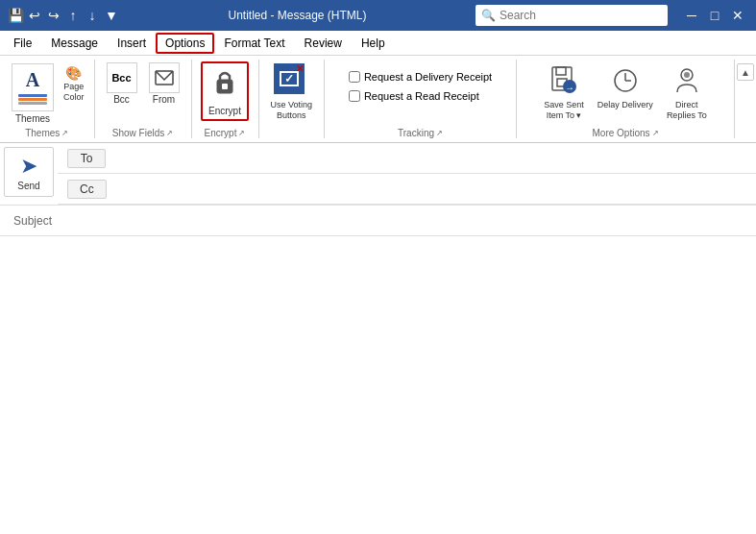 This screenshot has width=756, height=534. What do you see at coordinates (54, 15) in the screenshot?
I see `redo-icon: ↪` at bounding box center [54, 15].